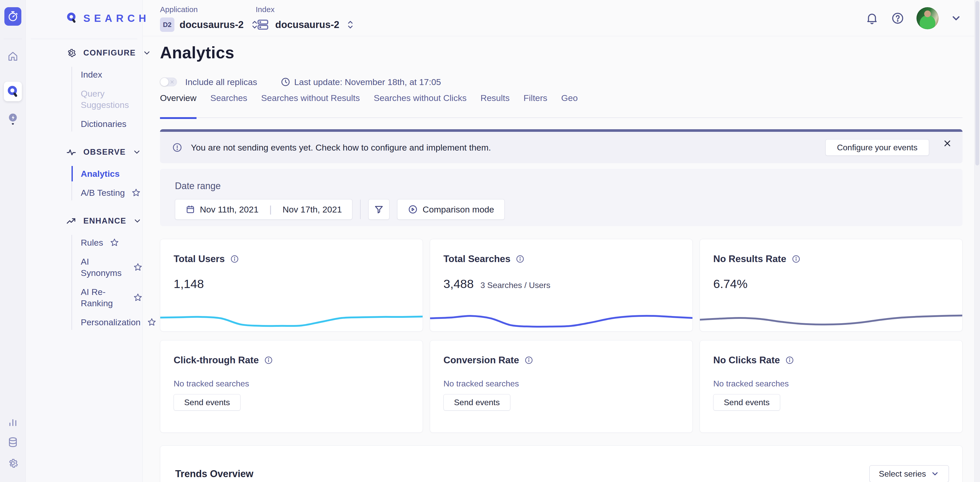  What do you see at coordinates (84, 221) in the screenshot?
I see `section-header-enhance: ENHANCE` at bounding box center [84, 221].